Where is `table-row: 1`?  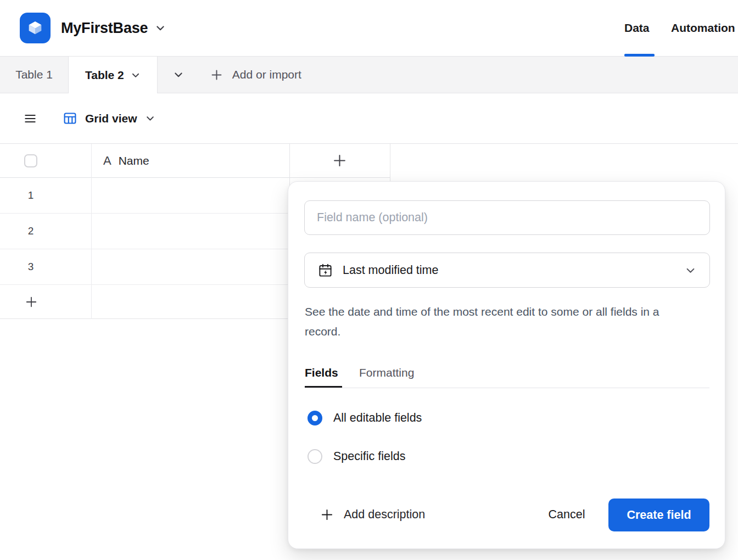
table-row: 1 is located at coordinates (145, 195).